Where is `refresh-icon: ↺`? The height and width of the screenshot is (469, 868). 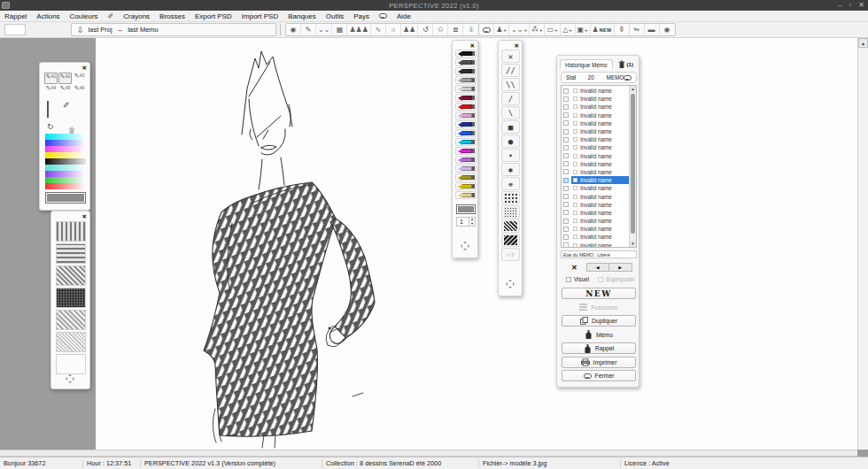
refresh-icon: ↺ is located at coordinates (425, 30).